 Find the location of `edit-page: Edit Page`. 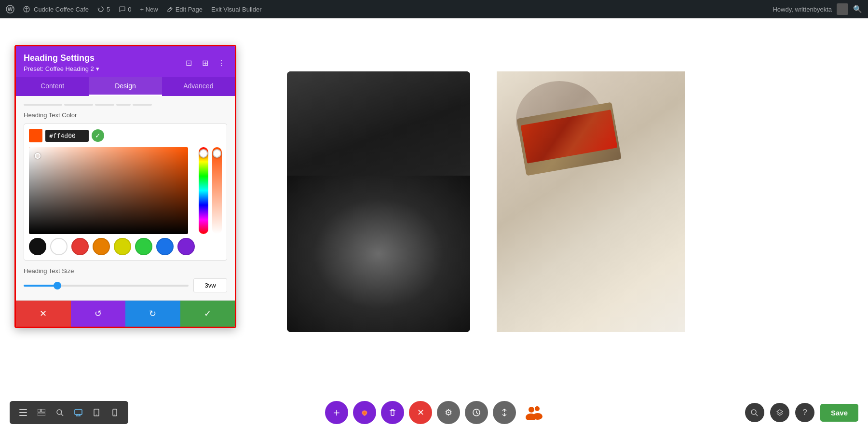

edit-page: Edit Page is located at coordinates (185, 10).